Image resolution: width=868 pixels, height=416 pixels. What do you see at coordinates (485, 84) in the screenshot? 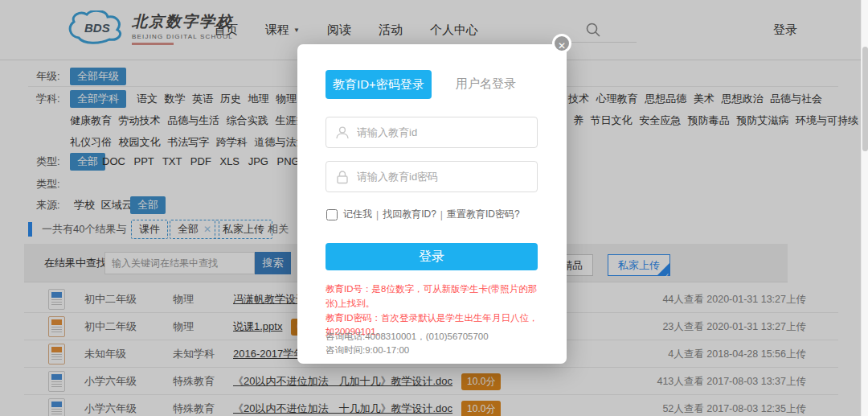
I see `tab-username-login: 用户名登录` at bounding box center [485, 84].